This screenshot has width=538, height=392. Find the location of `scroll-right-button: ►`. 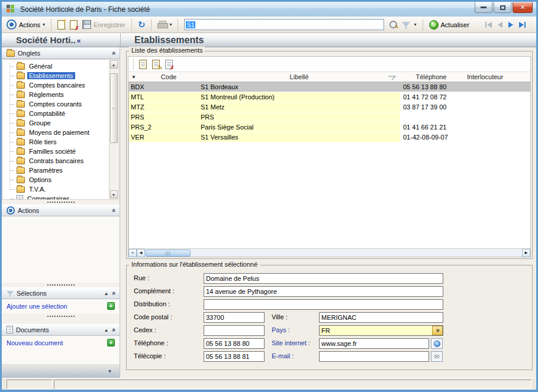

scroll-right-button: ► is located at coordinates (526, 253).